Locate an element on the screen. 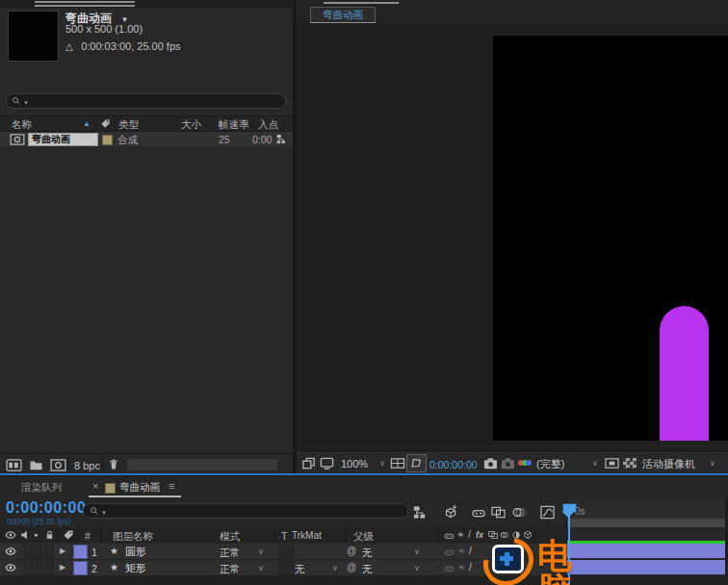 The width and height of the screenshot is (728, 585). column-header-name: 名称 is located at coordinates (21, 125).